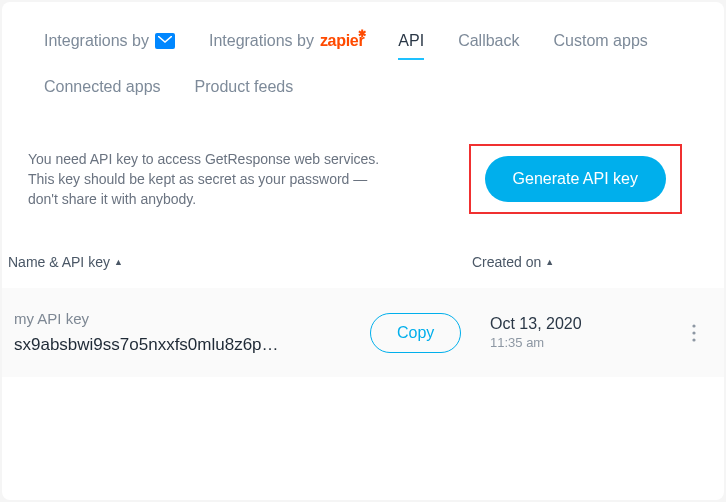 Image resolution: width=726 pixels, height=502 pixels. Describe the element at coordinates (342, 41) in the screenshot. I see `zapier-logo: zapier✱` at that location.